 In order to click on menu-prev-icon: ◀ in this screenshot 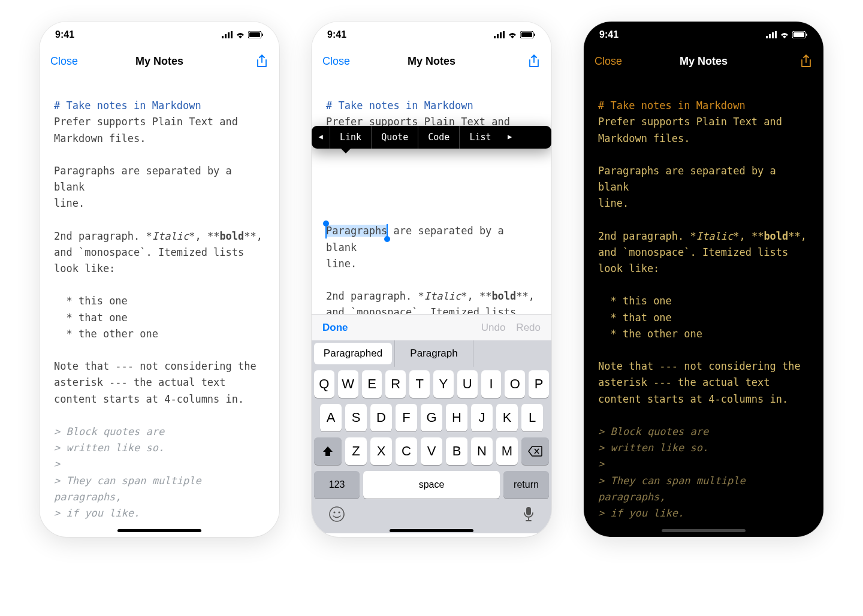, I will do `click(321, 137)`.